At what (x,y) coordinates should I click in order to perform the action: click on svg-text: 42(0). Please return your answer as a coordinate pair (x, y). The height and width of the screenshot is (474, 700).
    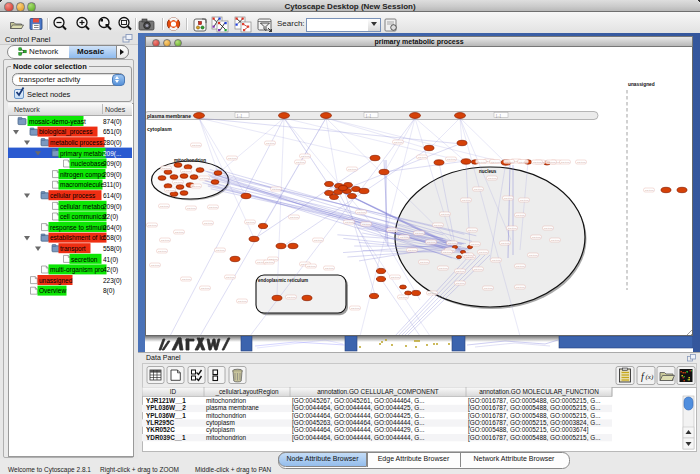
    Looking at the image, I should click on (110, 270).